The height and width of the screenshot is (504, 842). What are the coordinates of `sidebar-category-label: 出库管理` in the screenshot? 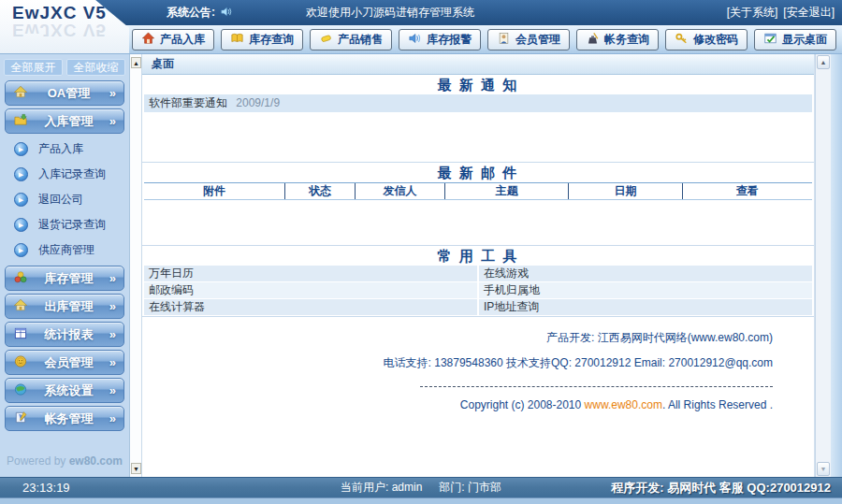 It's located at (69, 307).